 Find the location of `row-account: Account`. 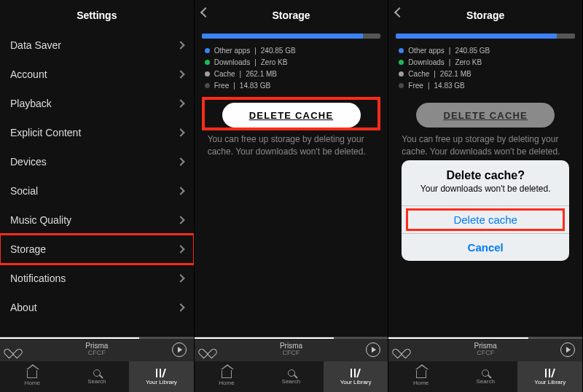

row-account: Account is located at coordinates (97, 74).